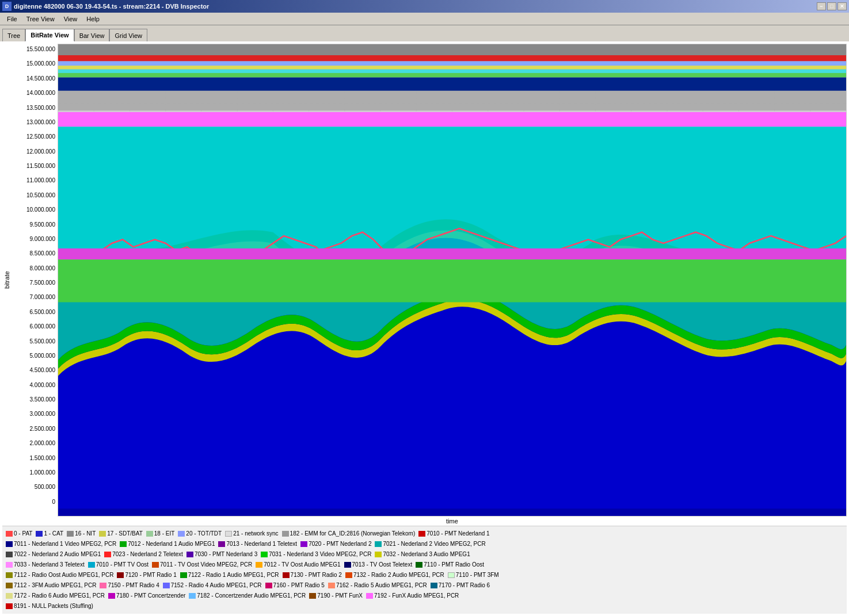 The image size is (849, 616). I want to click on legend-item-7032: 7032 - Nederland 3 Audio MPEG1, so click(422, 554).